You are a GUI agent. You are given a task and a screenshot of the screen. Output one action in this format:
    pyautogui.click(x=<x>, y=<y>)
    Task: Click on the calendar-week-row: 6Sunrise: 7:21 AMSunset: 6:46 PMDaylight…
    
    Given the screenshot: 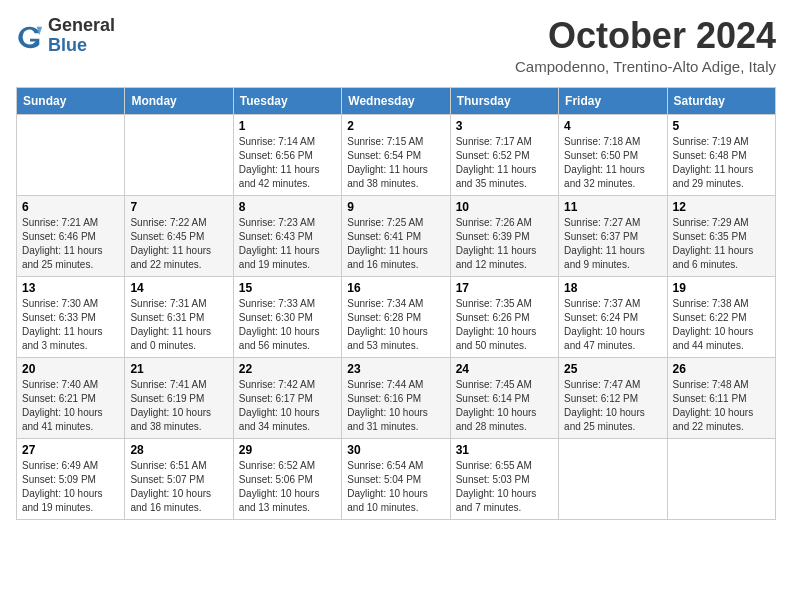 What is the action you would take?
    pyautogui.click(x=396, y=236)
    